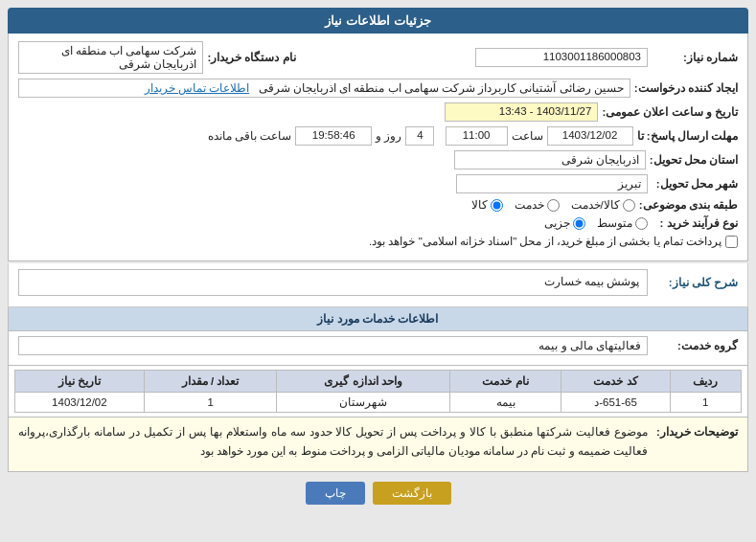 This screenshot has height=542, width=756. What do you see at coordinates (686, 88) in the screenshot?
I see `creator-label: ایجاد کننده درخواست:` at bounding box center [686, 88].